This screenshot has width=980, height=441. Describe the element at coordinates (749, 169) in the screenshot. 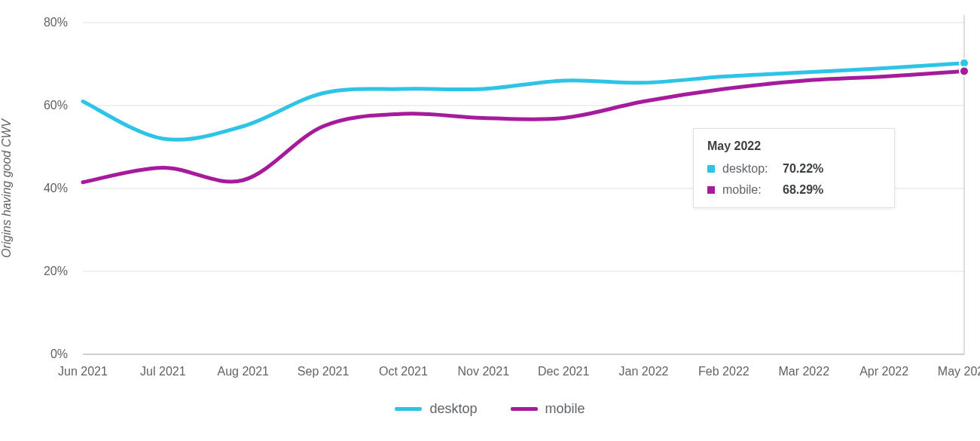

I see `tooltip-series-name: desktop:` at that location.